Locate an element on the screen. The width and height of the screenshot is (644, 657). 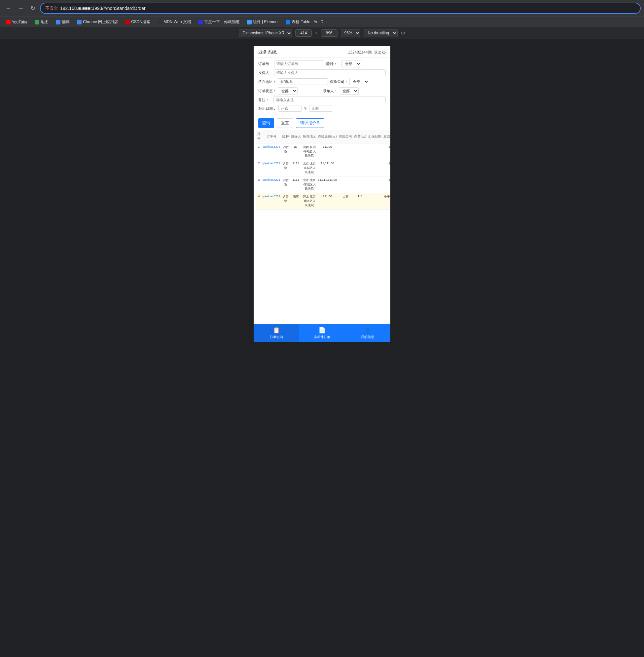
order-no-link: tpexloas5221 is located at coordinates (271, 185).